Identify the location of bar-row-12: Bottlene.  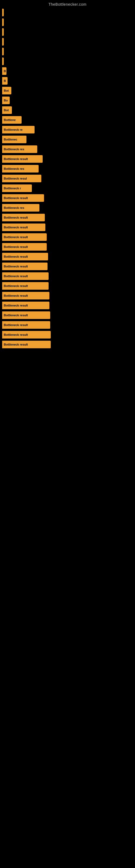
(68, 120).